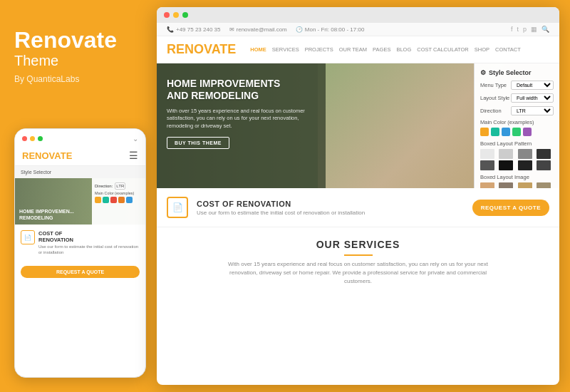  What do you see at coordinates (89, 243) in the screenshot?
I see `mobile-cost-text: COST OFRENOVATION Use our form to estima…` at bounding box center [89, 243].